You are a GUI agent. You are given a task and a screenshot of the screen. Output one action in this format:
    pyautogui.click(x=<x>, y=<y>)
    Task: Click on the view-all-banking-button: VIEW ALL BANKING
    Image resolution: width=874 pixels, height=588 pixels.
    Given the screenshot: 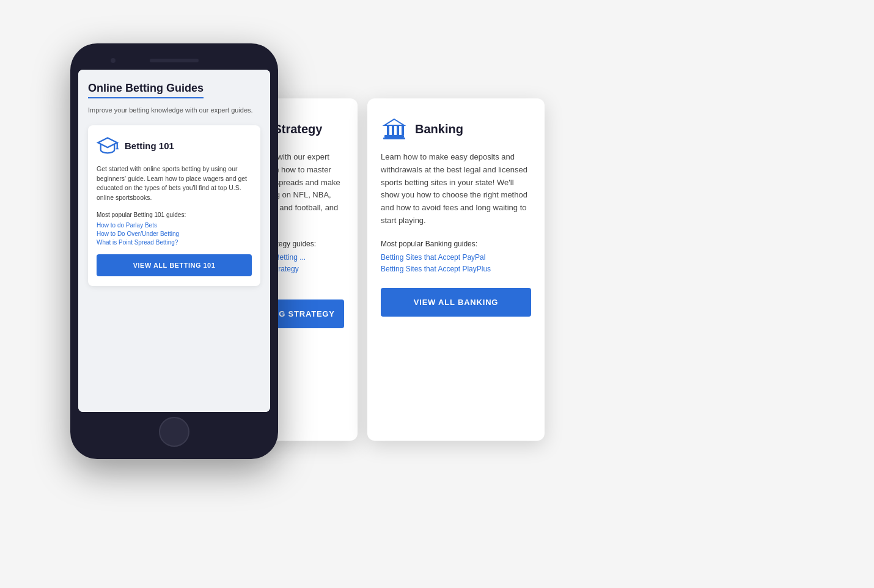 What is the action you would take?
    pyautogui.click(x=456, y=302)
    